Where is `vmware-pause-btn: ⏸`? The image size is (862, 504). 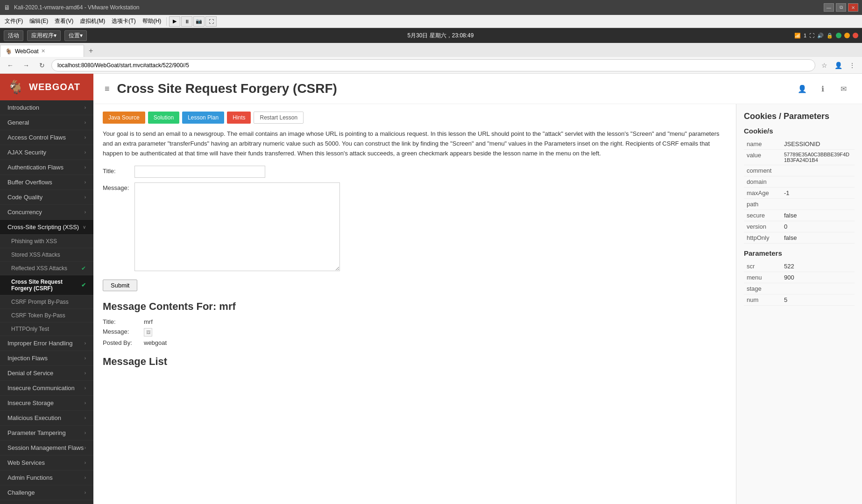 vmware-pause-btn: ⏸ is located at coordinates (187, 21).